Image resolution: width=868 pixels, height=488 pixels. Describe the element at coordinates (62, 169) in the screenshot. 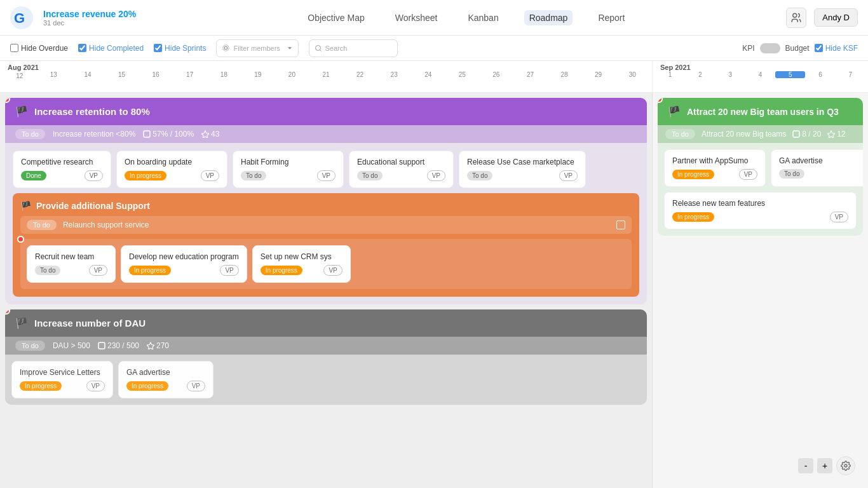

I see `task-competitive-research: Competitive research Done VP` at that location.